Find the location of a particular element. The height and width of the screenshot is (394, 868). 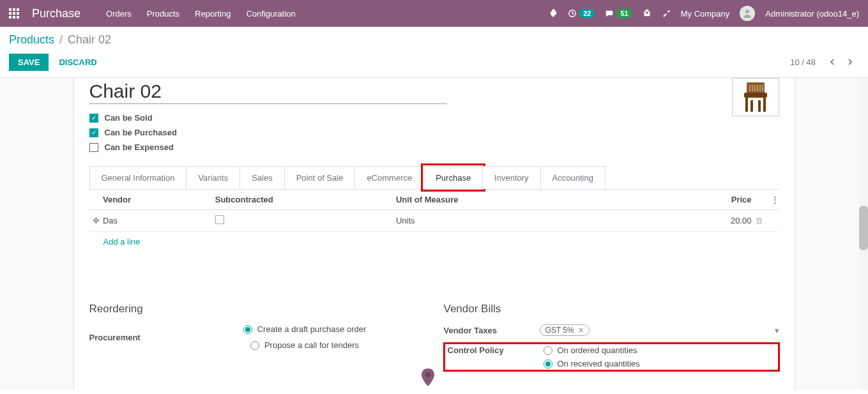

activities-count: 22 is located at coordinates (587, 13).